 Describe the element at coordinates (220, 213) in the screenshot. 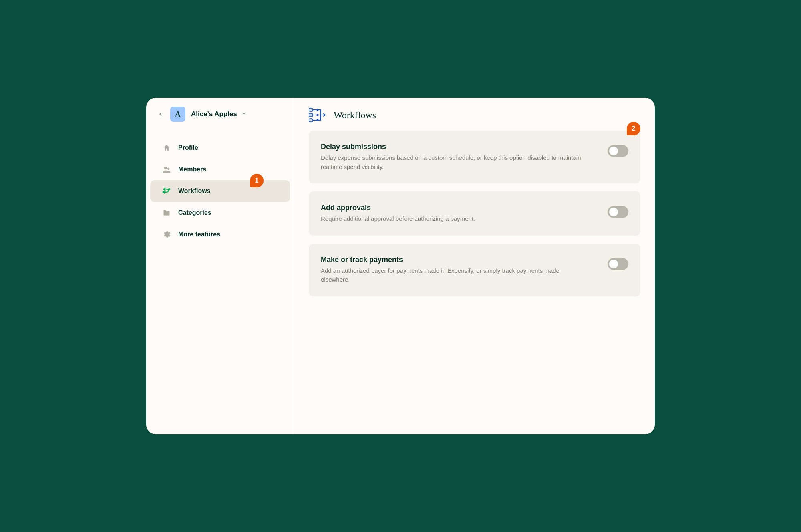

I see `sidebar-item-categories: Categories` at that location.